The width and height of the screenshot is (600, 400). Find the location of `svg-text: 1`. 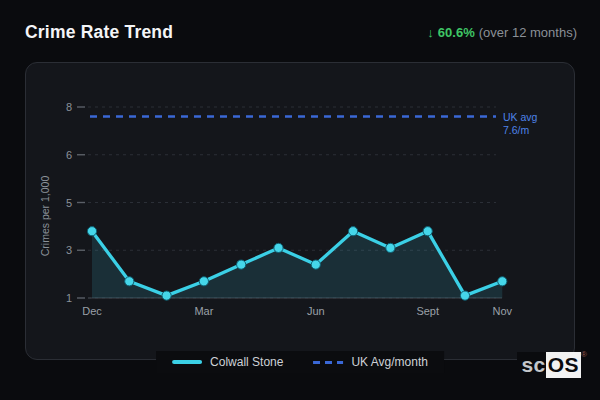

svg-text: 1 is located at coordinates (69, 298).